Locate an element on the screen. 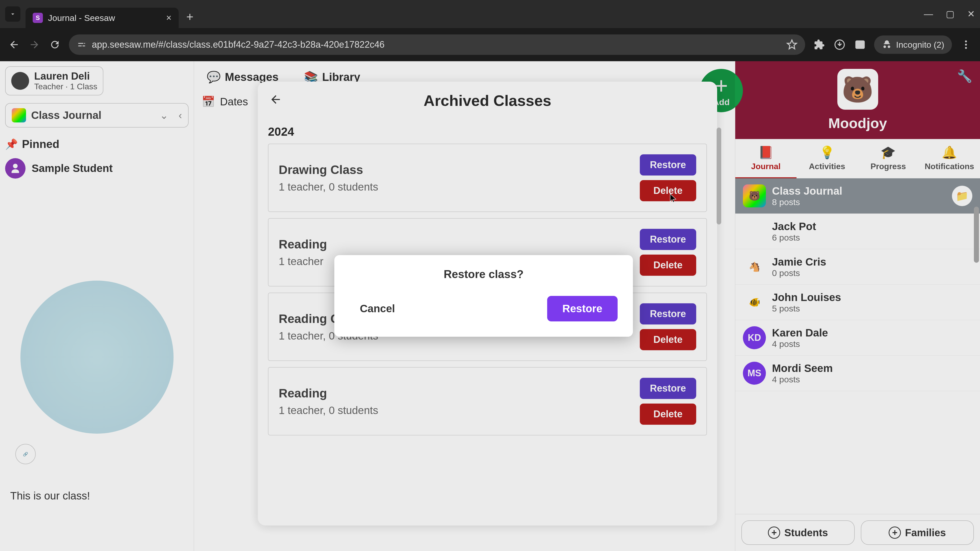 Image resolution: width=980 pixels, height=551 pixels. list-item-avatar: 🐴 is located at coordinates (754, 267).